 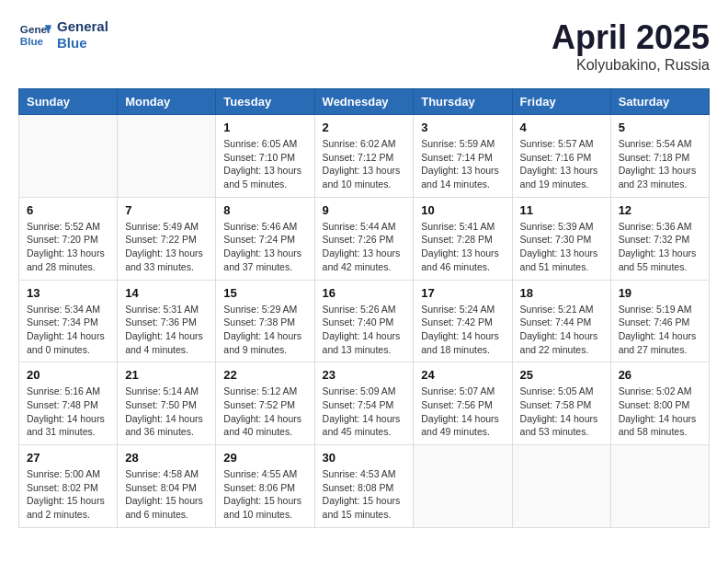 What do you see at coordinates (462, 412) in the screenshot?
I see `day-info: Sunrise: 5:07 AM Sunset: 7:56 PM Dayligh…` at bounding box center [462, 412].